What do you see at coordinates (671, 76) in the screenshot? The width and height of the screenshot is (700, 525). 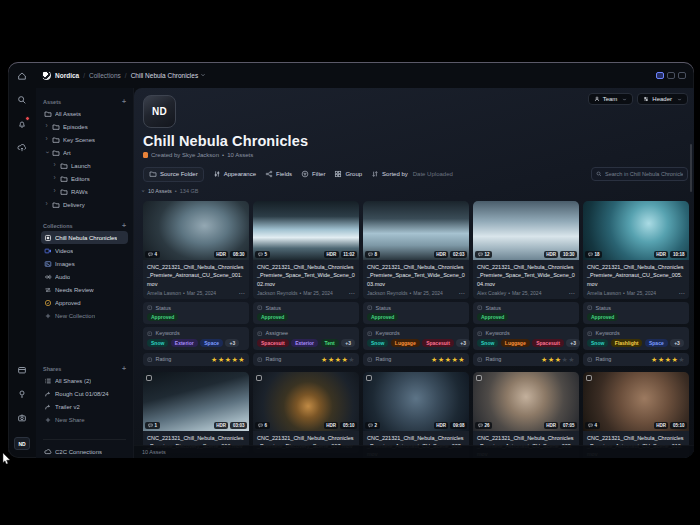 I see `panel-center-icon` at bounding box center [671, 76].